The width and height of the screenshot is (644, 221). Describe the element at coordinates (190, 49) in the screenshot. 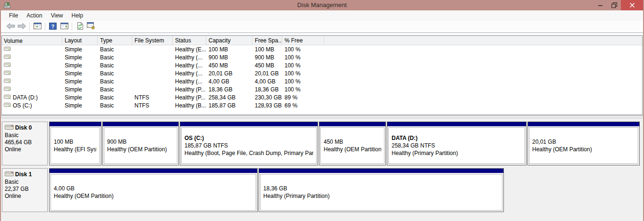

I see `status-cell: Healthy (E...` at that location.